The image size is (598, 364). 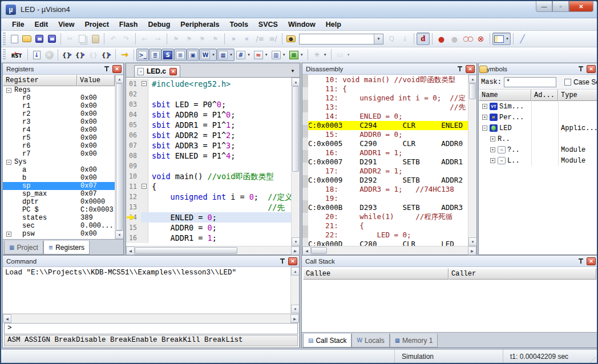 I want to click on indent-left-button: «, so click(x=247, y=39).